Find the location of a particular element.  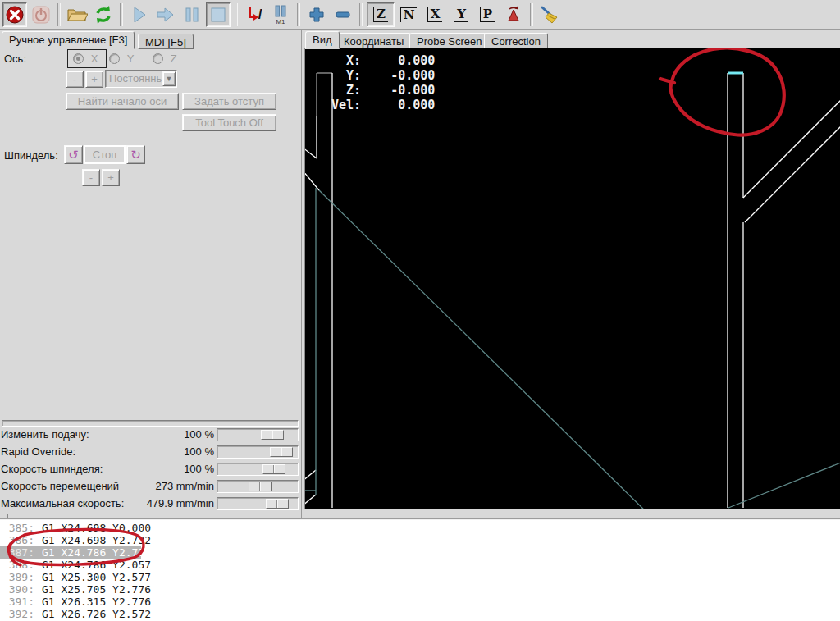

view-x-button: X is located at coordinates (435, 15).